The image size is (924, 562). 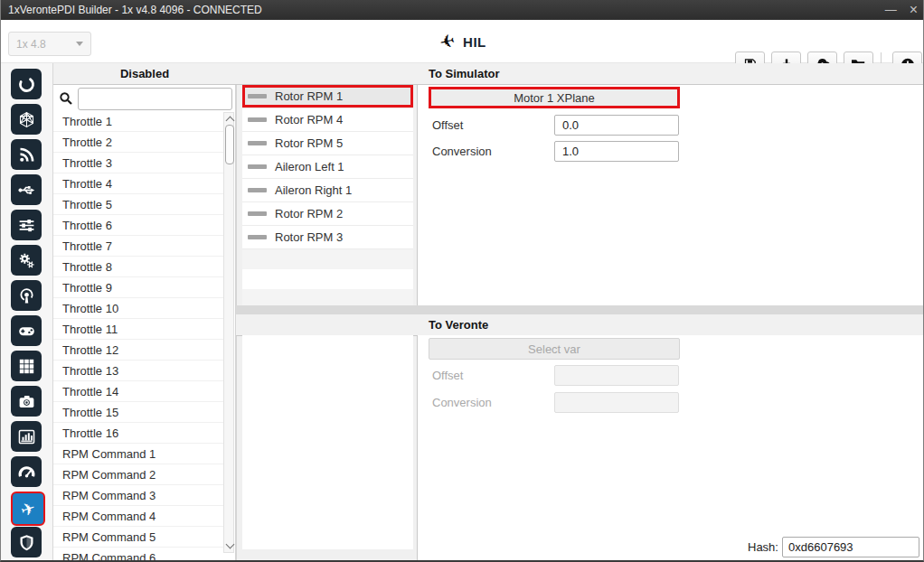 What do you see at coordinates (327, 167) in the screenshot?
I see `simulator-variable-item: Aileron Left 1` at bounding box center [327, 167].